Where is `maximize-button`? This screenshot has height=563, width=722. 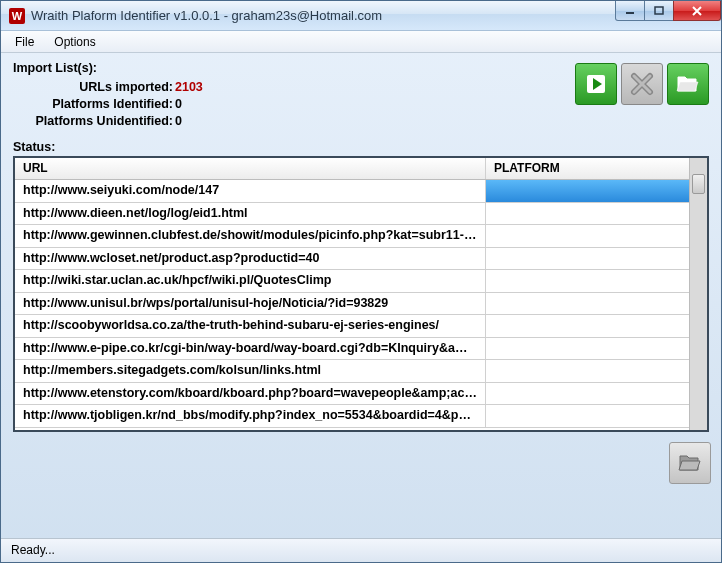 maximize-button is located at coordinates (659, 11).